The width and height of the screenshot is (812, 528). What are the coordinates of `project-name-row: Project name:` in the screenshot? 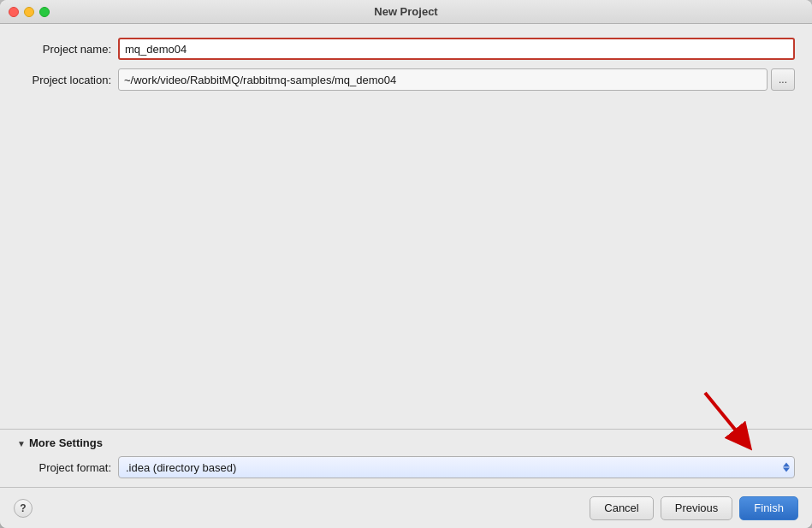 It's located at (406, 49).